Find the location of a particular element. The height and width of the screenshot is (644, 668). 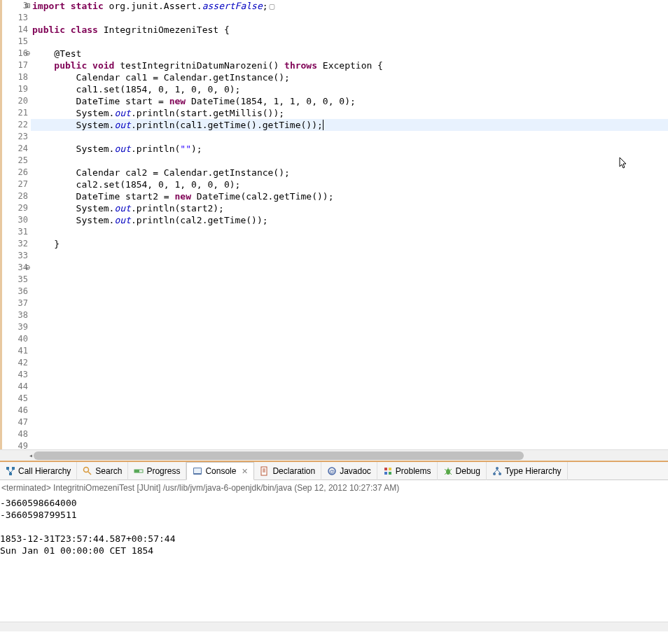

progress-icon is located at coordinates (139, 471).